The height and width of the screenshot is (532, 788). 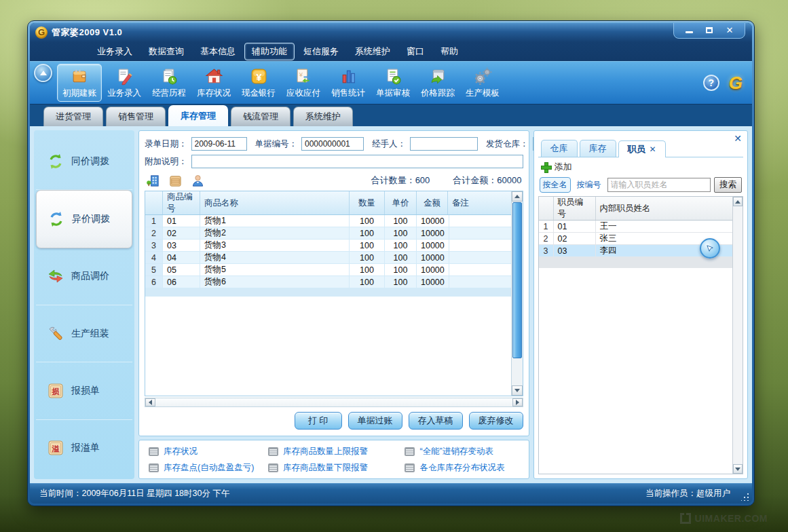 What do you see at coordinates (367, 203) in the screenshot?
I see `col-qty: 数量` at bounding box center [367, 203].